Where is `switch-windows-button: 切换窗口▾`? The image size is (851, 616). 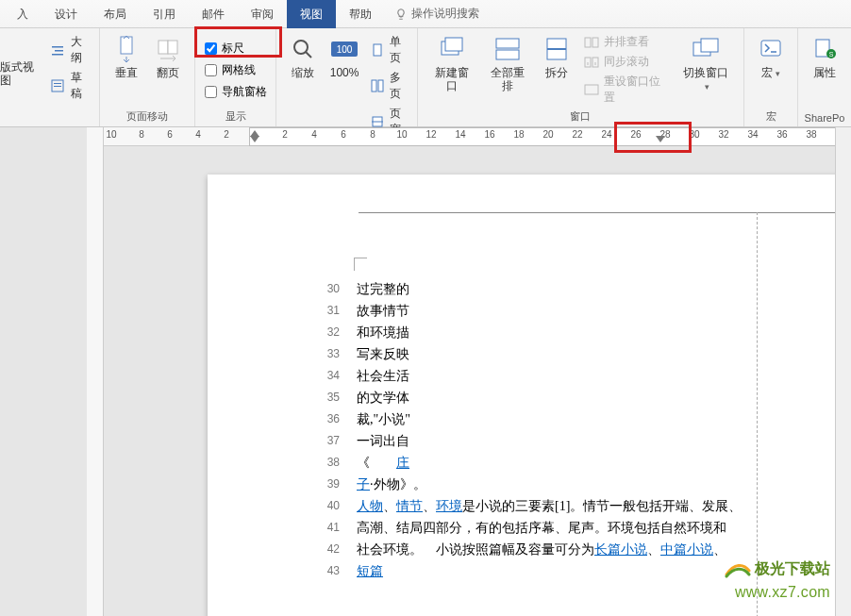 switch-windows-button: 切换窗口▾ is located at coordinates (706, 64).